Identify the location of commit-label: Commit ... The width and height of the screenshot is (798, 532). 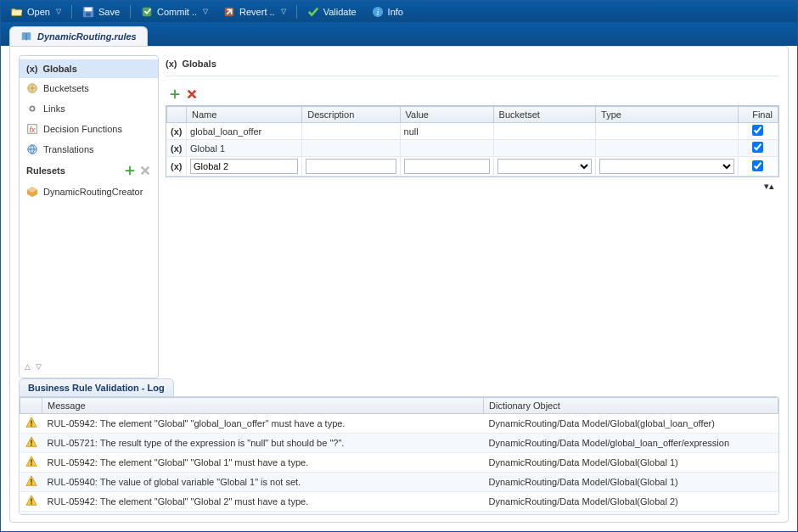
(177, 12).